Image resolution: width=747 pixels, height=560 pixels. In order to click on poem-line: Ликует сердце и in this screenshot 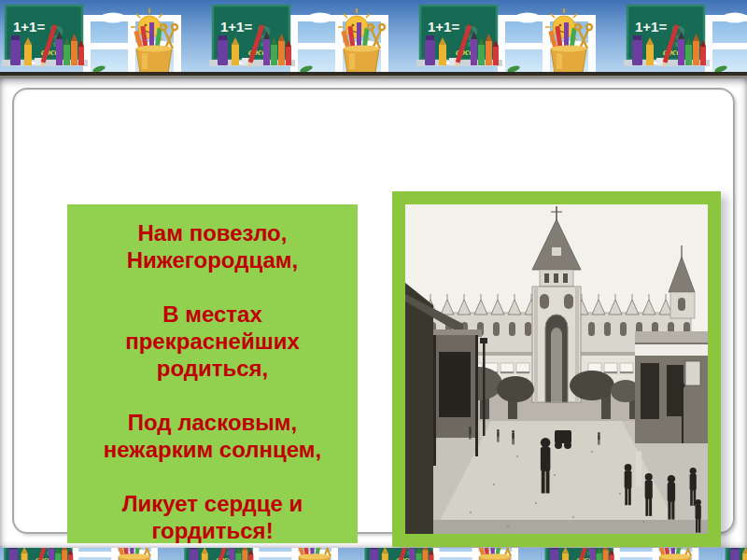, I will do `click(213, 504)`.